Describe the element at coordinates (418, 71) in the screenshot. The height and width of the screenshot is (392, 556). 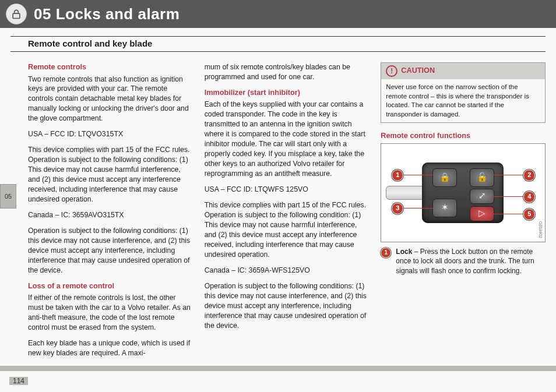
I see `caution-title: CAUTION` at that location.